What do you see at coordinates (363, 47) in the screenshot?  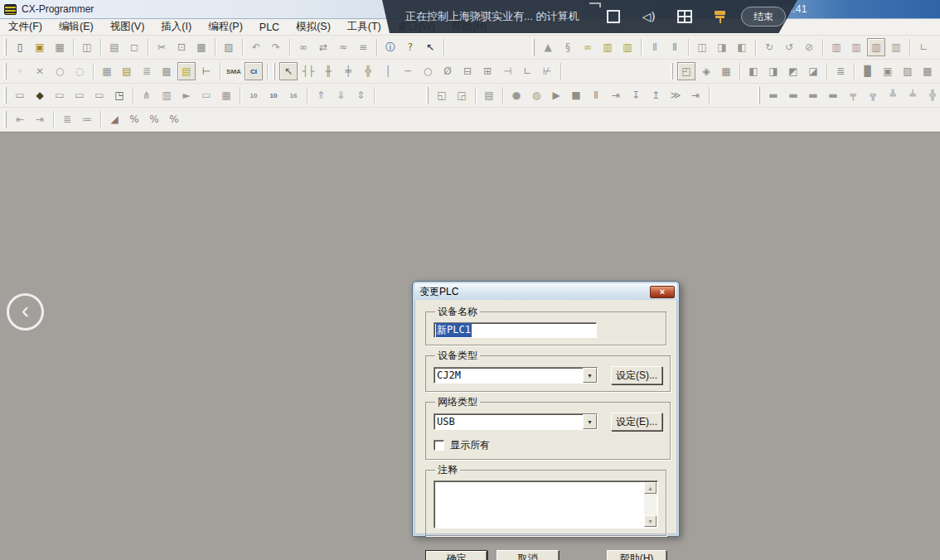 I see `replace-ab-icon: ≡` at bounding box center [363, 47].